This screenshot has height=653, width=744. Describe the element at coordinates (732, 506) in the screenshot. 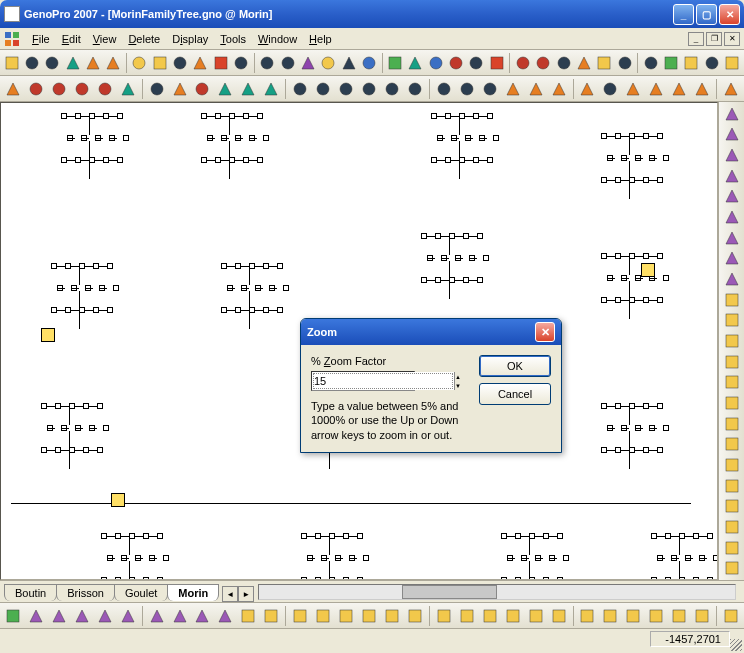

I see `toolbar-right-r20-icon` at that location.